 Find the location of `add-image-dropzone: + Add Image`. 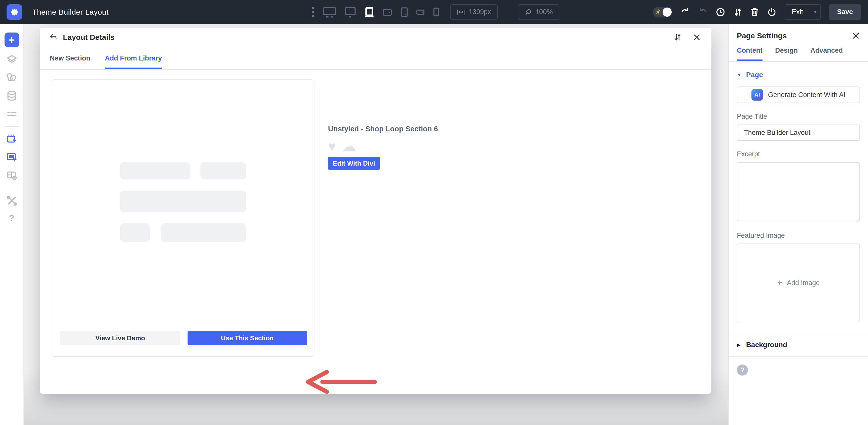

add-image-dropzone: + Add Image is located at coordinates (799, 283).